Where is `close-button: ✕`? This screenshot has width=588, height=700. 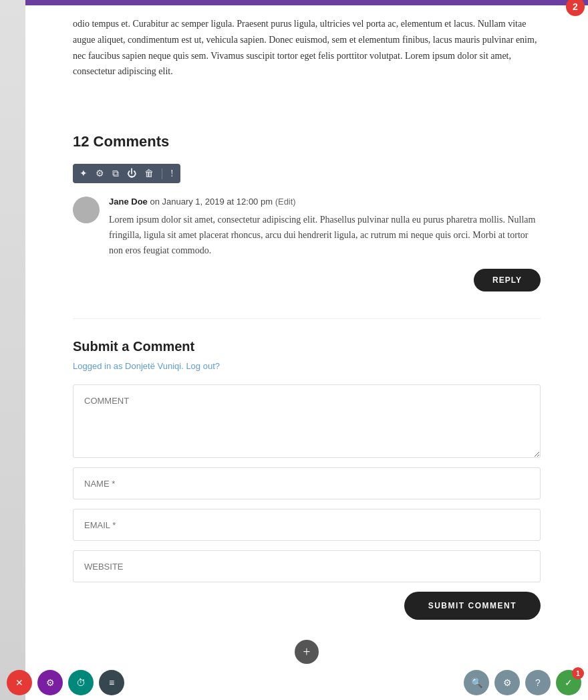
close-button: ✕ is located at coordinates (19, 683).